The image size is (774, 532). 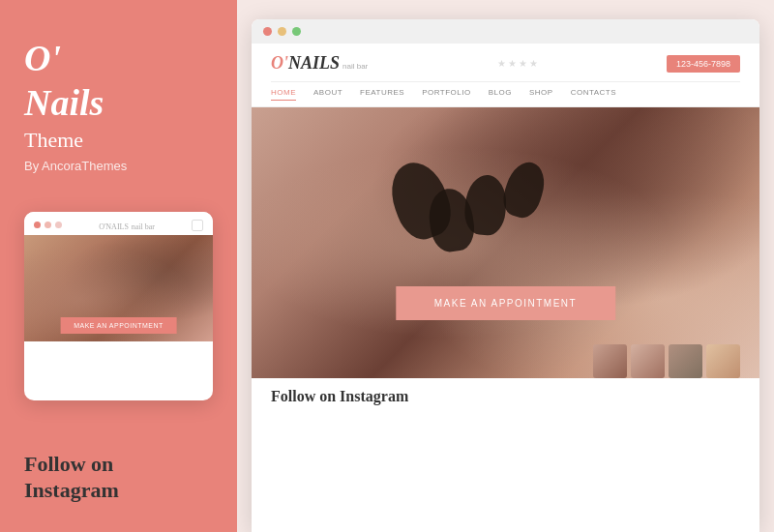 I want to click on star-4: ★, so click(x=534, y=64).